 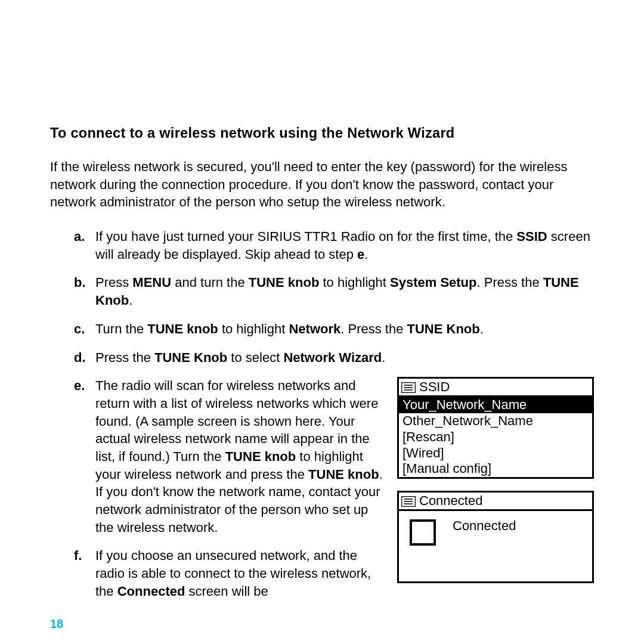 I want to click on step-e: e. The radio will scan for wireless netw…, so click(x=232, y=457).